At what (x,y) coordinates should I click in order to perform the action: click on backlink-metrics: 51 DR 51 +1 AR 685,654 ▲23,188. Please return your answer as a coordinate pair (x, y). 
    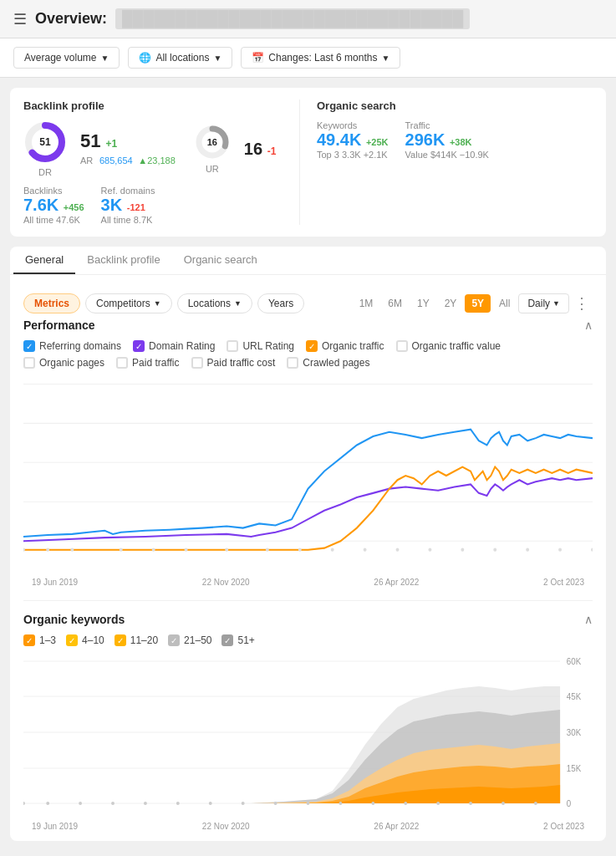
    Looking at the image, I should click on (161, 149).